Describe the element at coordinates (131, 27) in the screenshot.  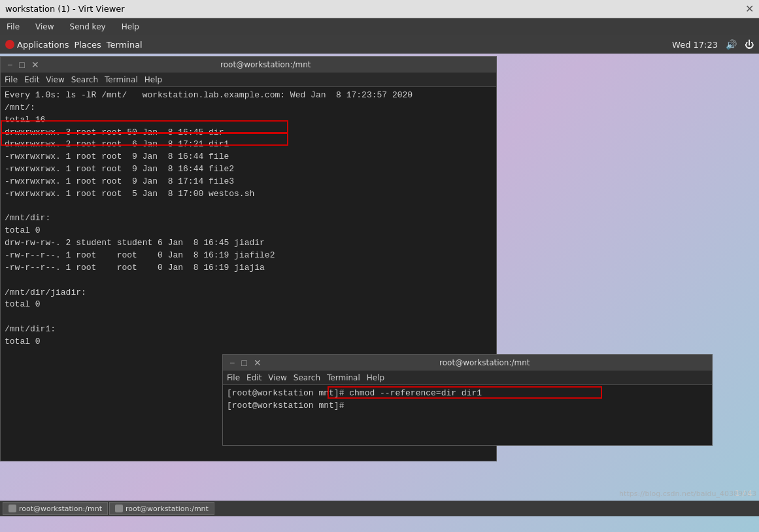
I see `menubar-help: Help` at that location.